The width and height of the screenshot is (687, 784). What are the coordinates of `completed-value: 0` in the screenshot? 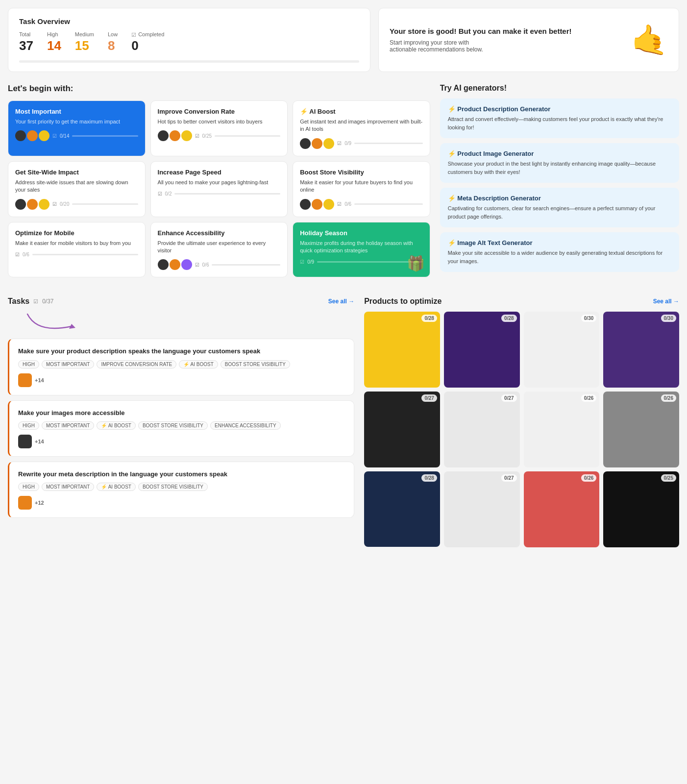 It's located at (148, 46).